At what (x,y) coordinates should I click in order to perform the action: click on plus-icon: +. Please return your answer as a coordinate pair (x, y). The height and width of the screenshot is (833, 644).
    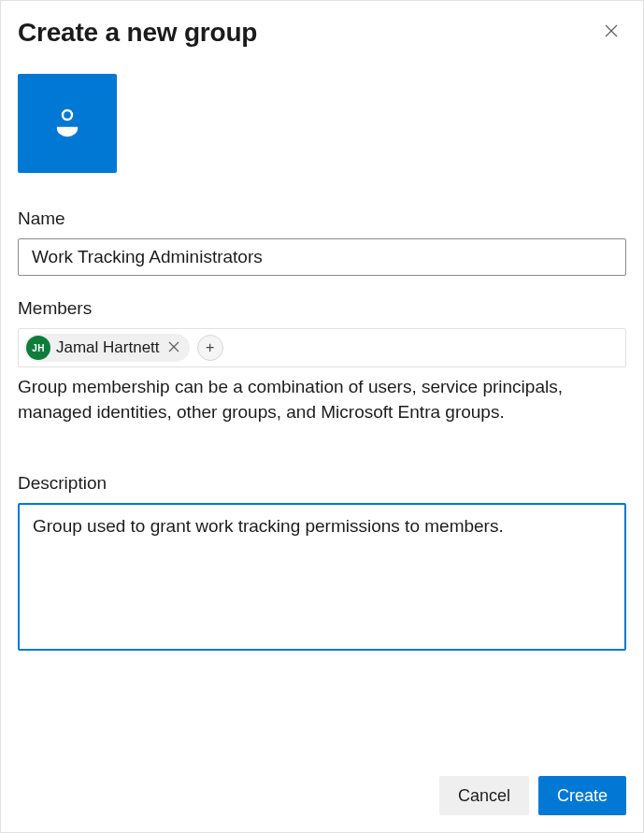
    Looking at the image, I should click on (209, 348).